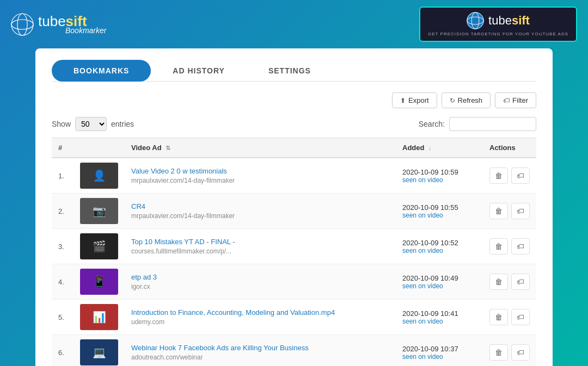 This screenshot has height=366, width=588. I want to click on export-icon: ⬆, so click(403, 101).